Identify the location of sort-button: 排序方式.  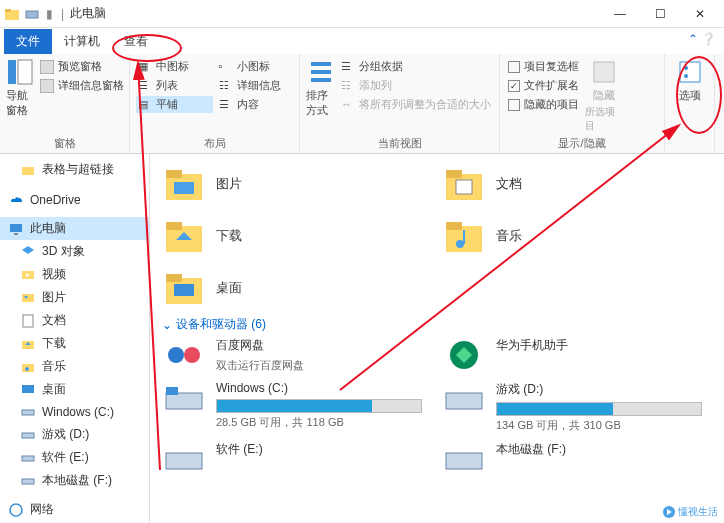
(320, 96).